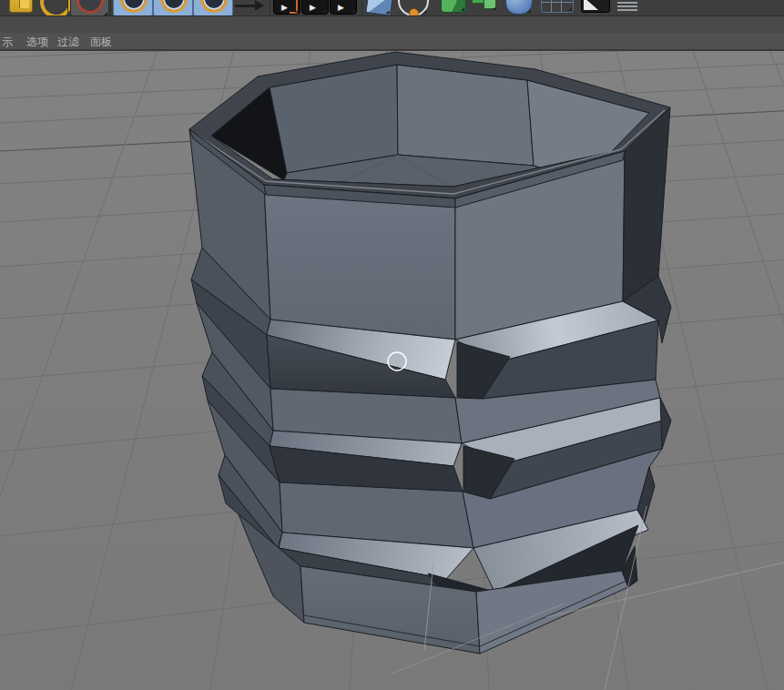  Describe the element at coordinates (21, 6) in the screenshot. I see `layout-icon` at that location.